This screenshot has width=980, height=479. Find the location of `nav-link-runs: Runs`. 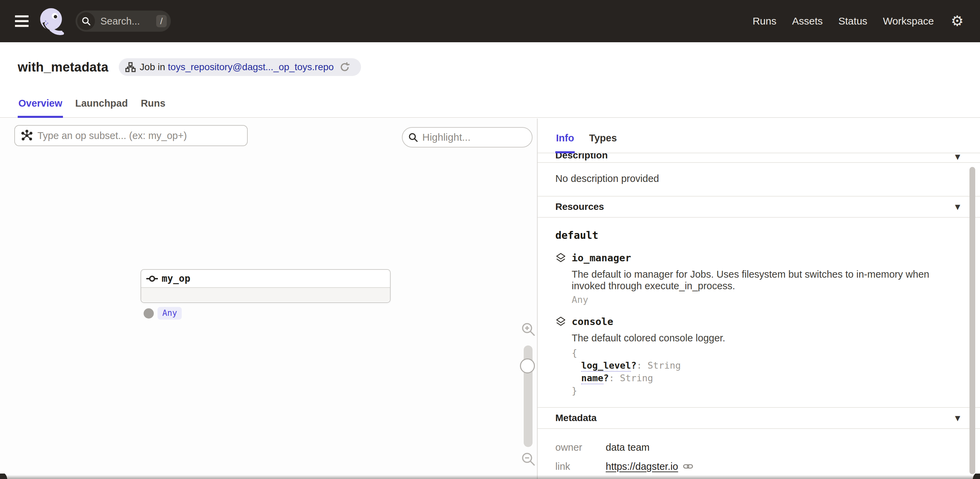

nav-link-runs: Runs is located at coordinates (765, 21).